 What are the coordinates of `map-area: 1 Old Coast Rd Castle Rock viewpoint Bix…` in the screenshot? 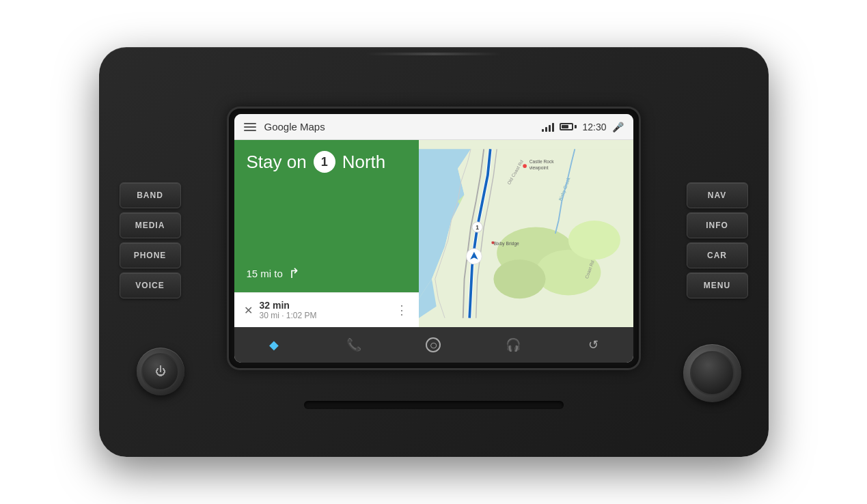 It's located at (526, 234).